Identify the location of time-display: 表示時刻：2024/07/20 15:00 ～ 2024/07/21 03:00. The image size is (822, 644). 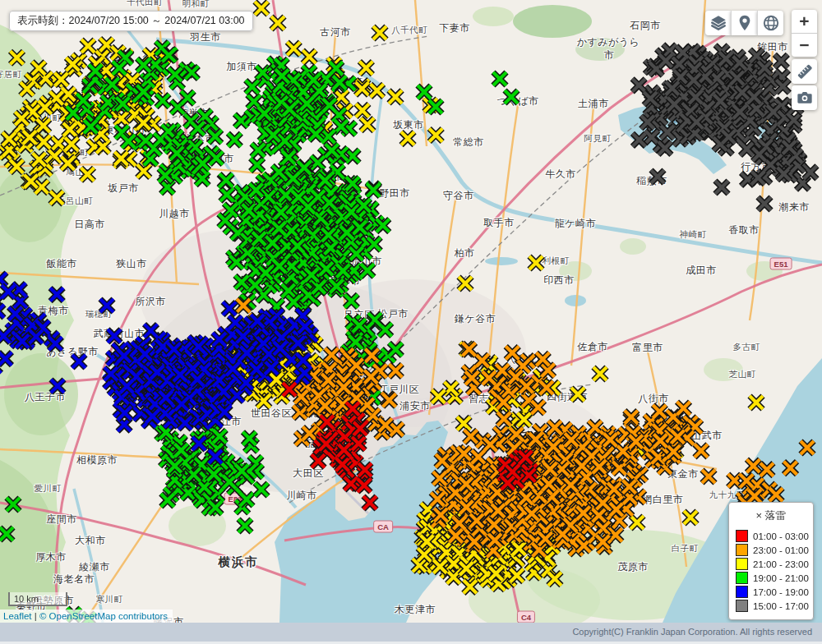
(132, 21).